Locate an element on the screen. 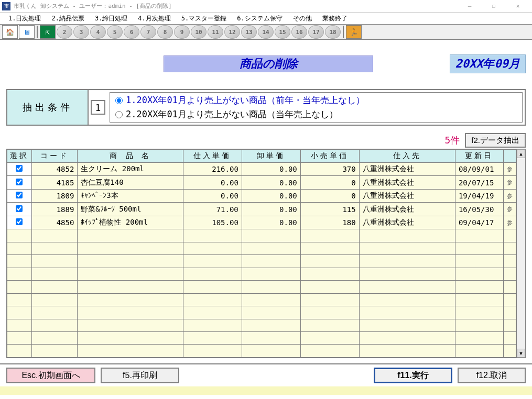 The image size is (532, 399). condition-selected-num: 1 is located at coordinates (98, 107).